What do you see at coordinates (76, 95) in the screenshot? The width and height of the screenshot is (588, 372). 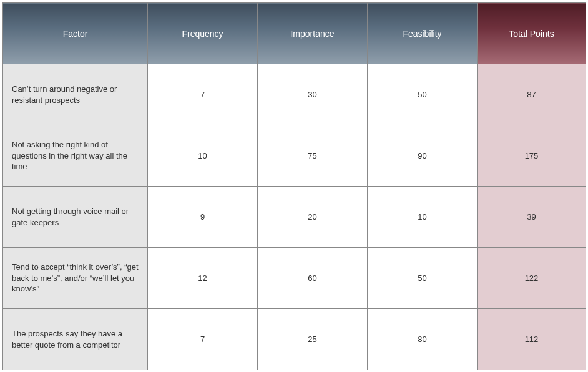 I see `cell-factor: Can’t turn around negative or resistant …` at bounding box center [76, 95].